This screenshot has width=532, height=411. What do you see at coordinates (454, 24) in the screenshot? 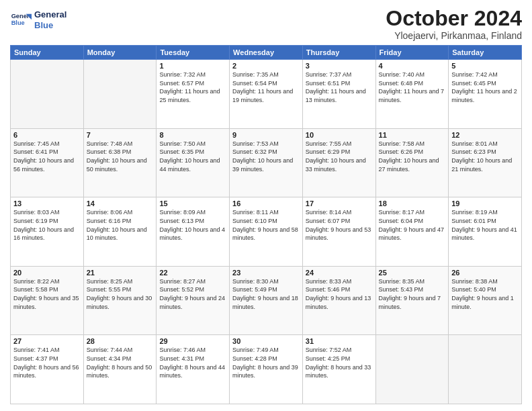
I see `title-block: October 2024 Yloejaervi, Pirkanmaa, Finl…` at bounding box center [454, 24].